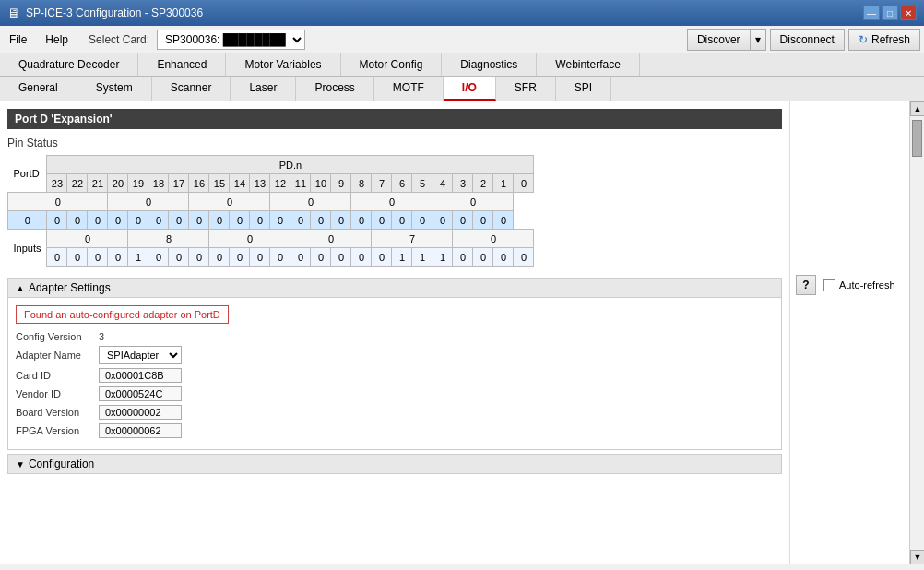  I want to click on col-header-15: 15, so click(219, 184).